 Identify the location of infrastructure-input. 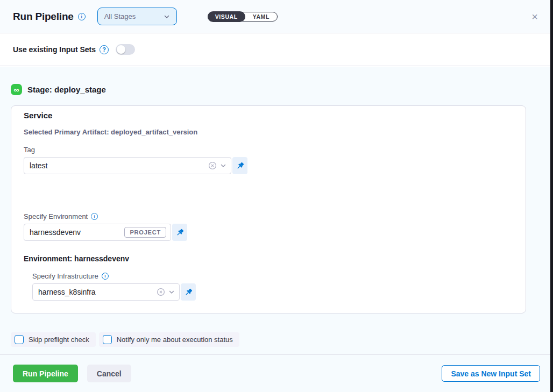
(93, 292).